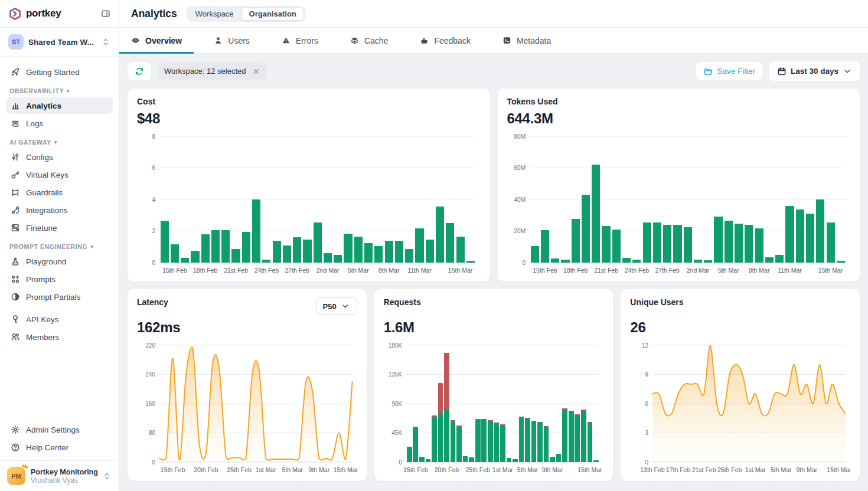  I want to click on guardrails-icon, so click(15, 192).